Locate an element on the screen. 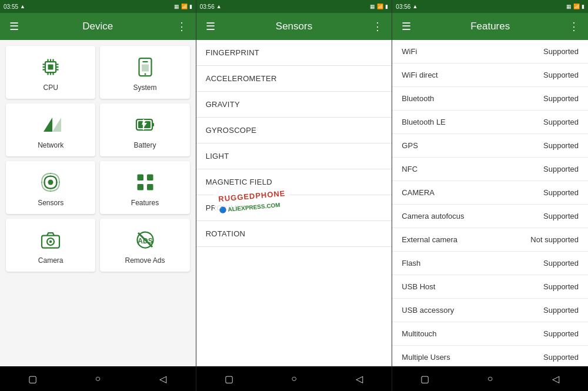 The height and width of the screenshot is (391, 588). nav-circle-1: ○ is located at coordinates (98, 379).